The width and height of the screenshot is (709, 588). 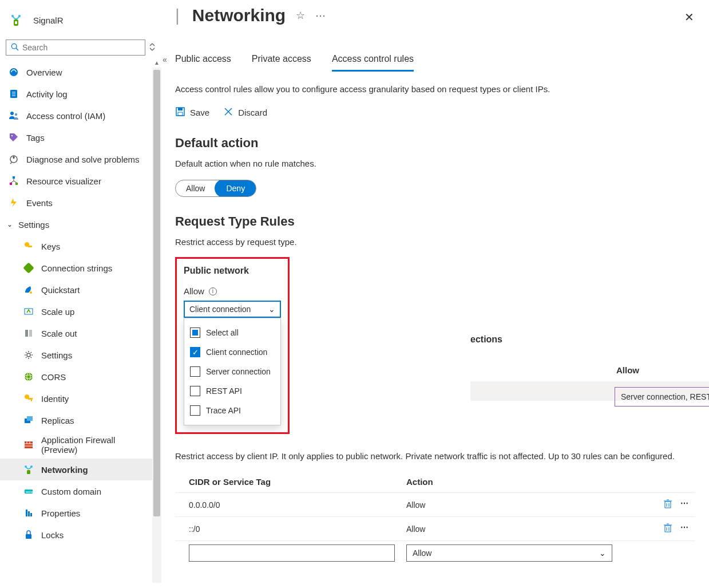 What do you see at coordinates (236, 188) in the screenshot?
I see `toggle-option-deny: Deny` at bounding box center [236, 188].